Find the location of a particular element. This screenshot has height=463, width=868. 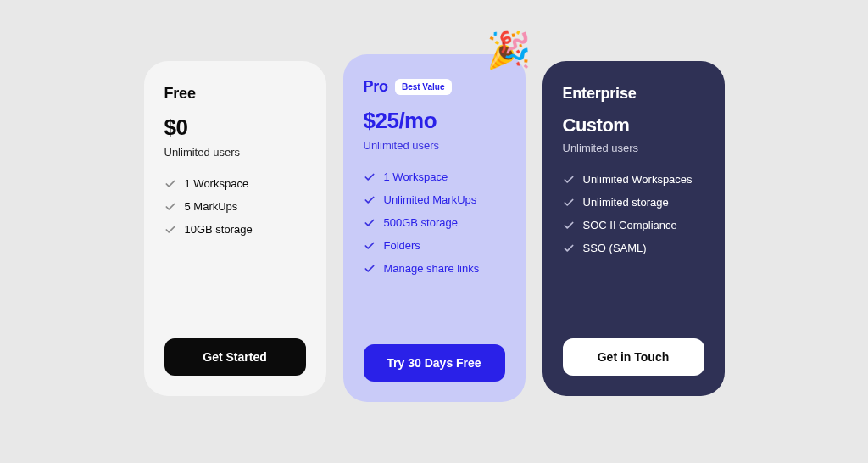

feature-item: SOC II Compliance is located at coordinates (634, 226).